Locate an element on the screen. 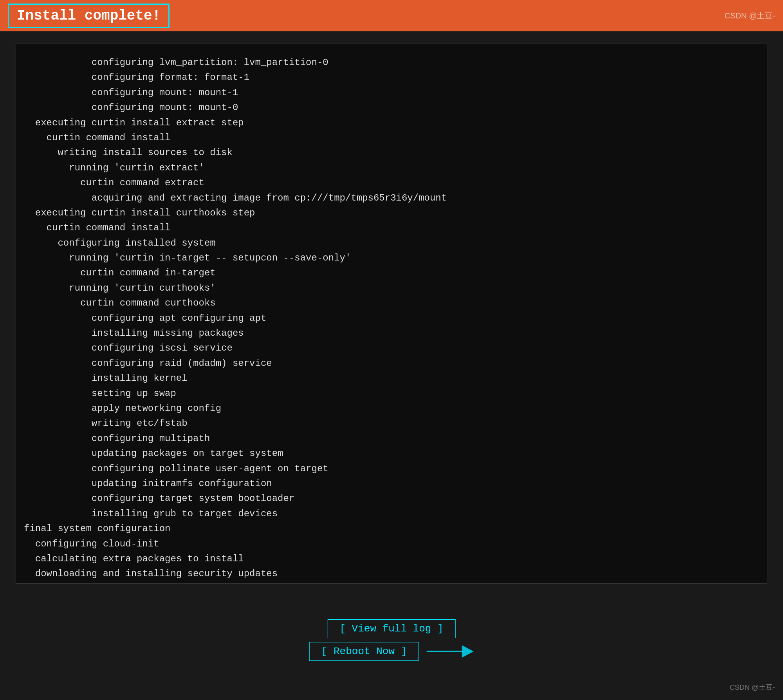  header-bar: Install complete! CSDN @土豆- is located at coordinates (392, 16).